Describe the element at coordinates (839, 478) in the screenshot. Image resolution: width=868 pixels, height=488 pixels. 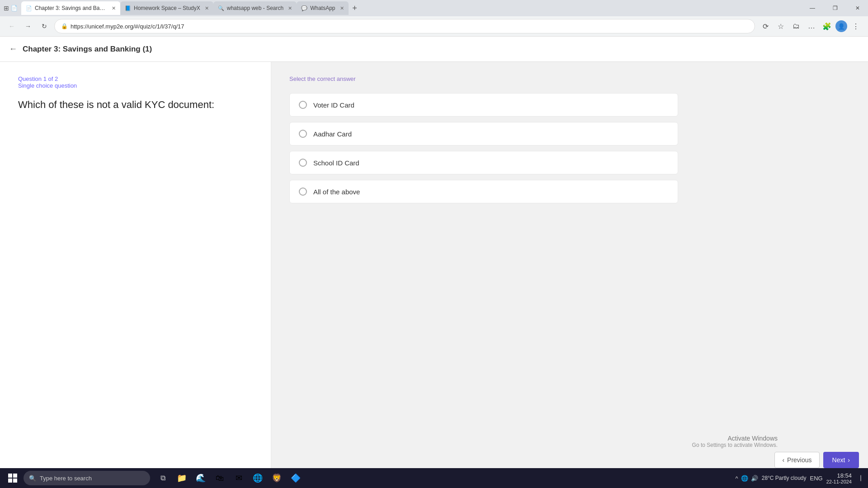
I see `clock: 18:54 22-11-2024` at that location.